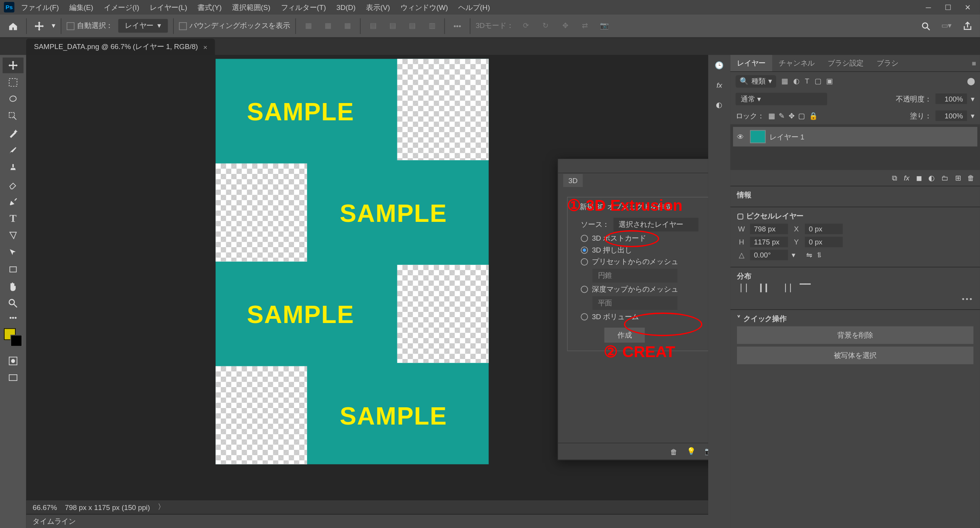  What do you see at coordinates (13, 287) in the screenshot?
I see `hand-tool` at bounding box center [13, 287].